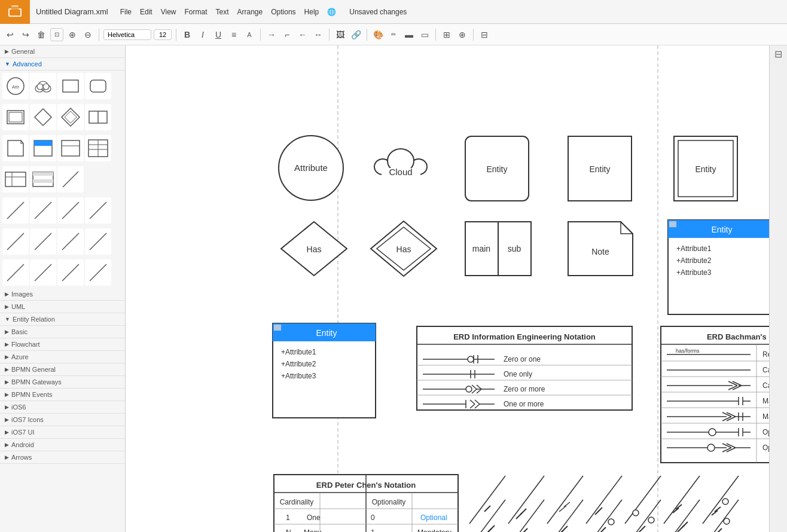 The height and width of the screenshot is (532, 787). I want to click on menu-help: Help, so click(312, 12).